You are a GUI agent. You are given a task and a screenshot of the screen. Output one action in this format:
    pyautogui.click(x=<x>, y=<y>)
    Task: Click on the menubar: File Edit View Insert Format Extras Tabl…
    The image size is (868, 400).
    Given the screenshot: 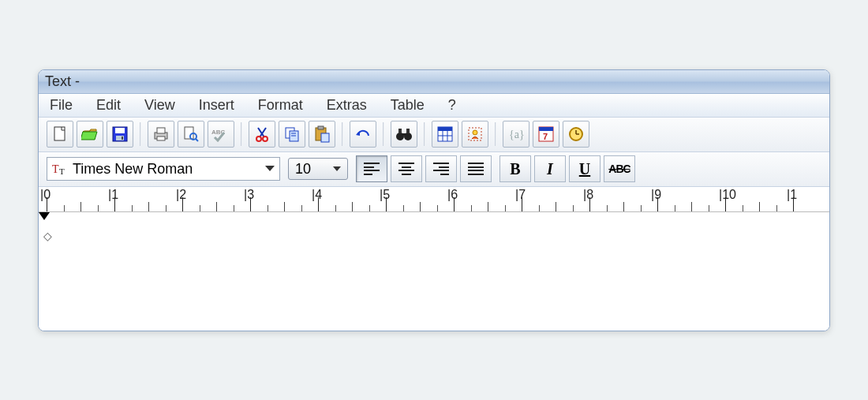 What is the action you would take?
    pyautogui.click(x=434, y=106)
    